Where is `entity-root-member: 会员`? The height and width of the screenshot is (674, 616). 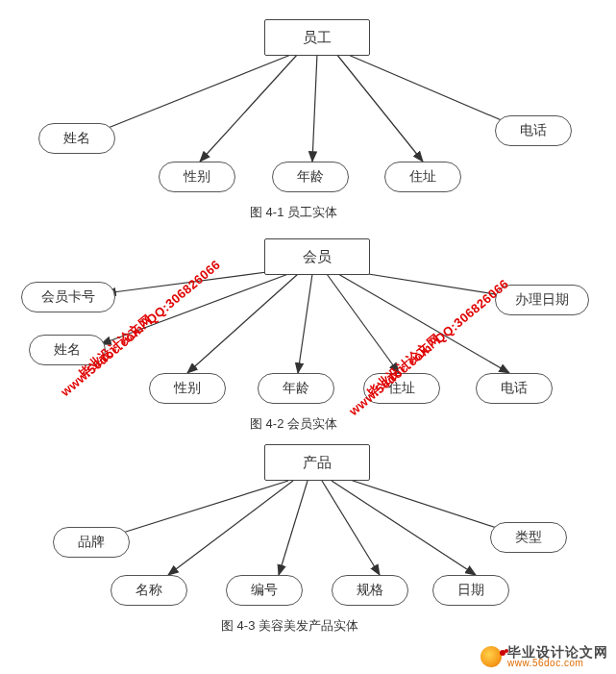
entity-root-member: 会员 is located at coordinates (317, 257).